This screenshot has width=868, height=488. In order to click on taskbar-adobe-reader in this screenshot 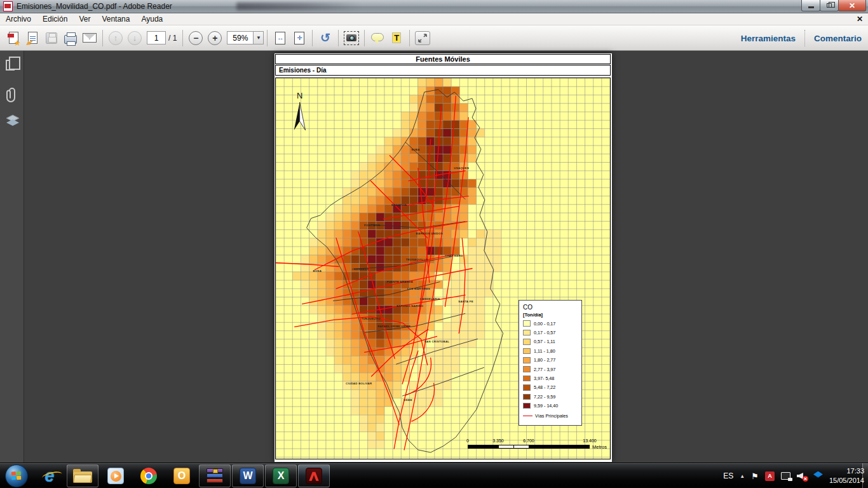, I will do `click(314, 476)`.